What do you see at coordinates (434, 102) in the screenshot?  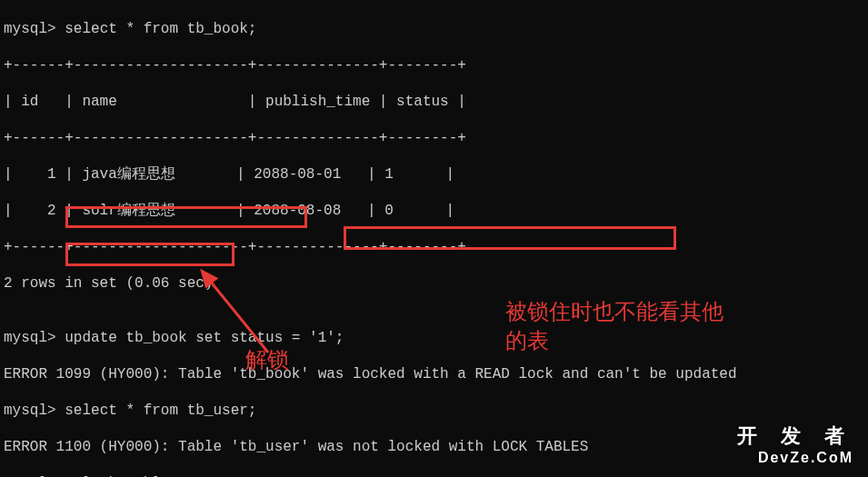 I see `table-header: | id | name | publish_time | status |` at bounding box center [434, 102].